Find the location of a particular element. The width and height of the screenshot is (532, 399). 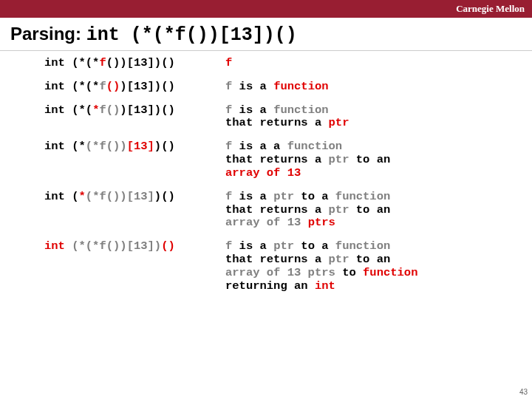

title-code: int (*(*f())[13])() is located at coordinates (192, 35).